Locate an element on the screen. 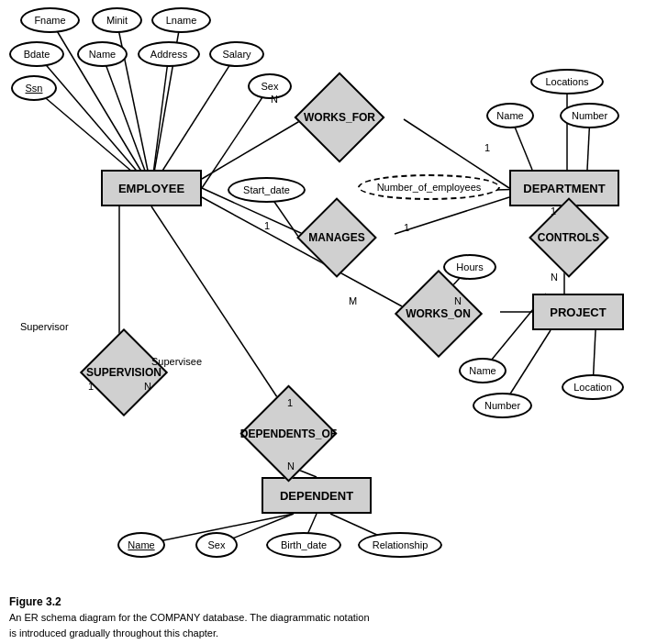  works-for-diamond: WORKS_FOR is located at coordinates (340, 117).